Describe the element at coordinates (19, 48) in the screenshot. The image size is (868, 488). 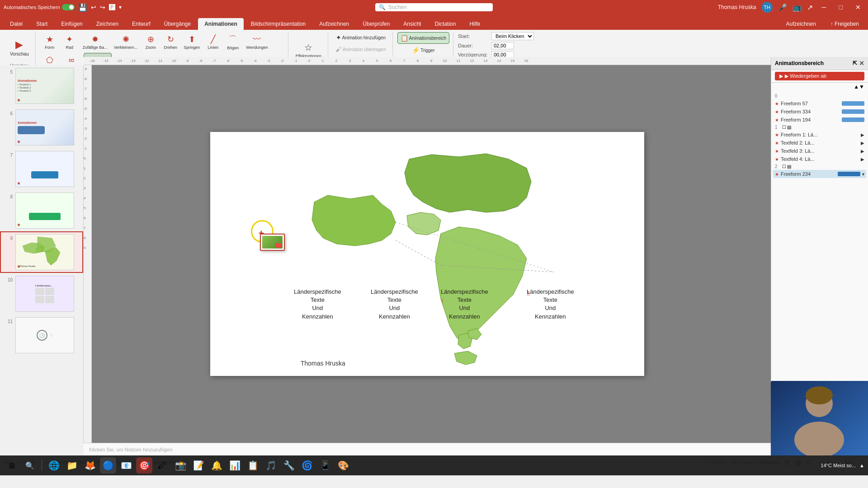
I see `vorschau-btn: ▶ Vorschau` at that location.